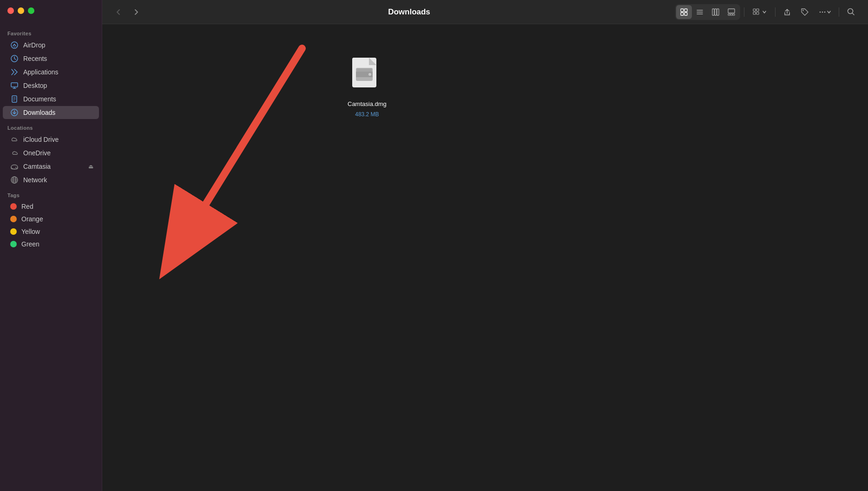 Image resolution: width=868 pixels, height=491 pixels. I want to click on sidebar-item-tag-green: Green, so click(51, 244).